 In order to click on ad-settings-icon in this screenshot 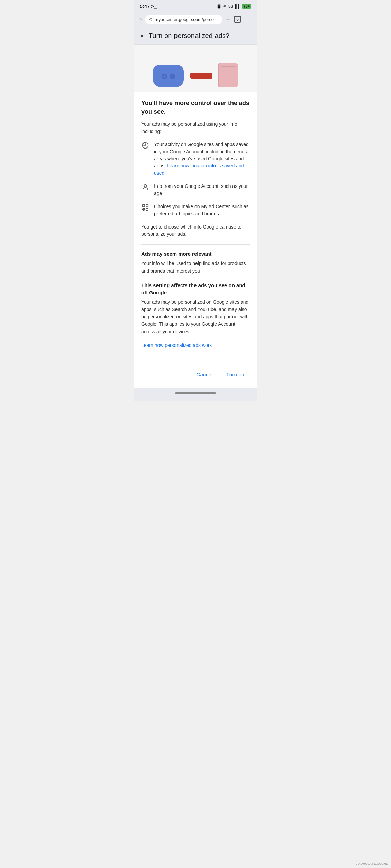, I will do `click(145, 208)`.